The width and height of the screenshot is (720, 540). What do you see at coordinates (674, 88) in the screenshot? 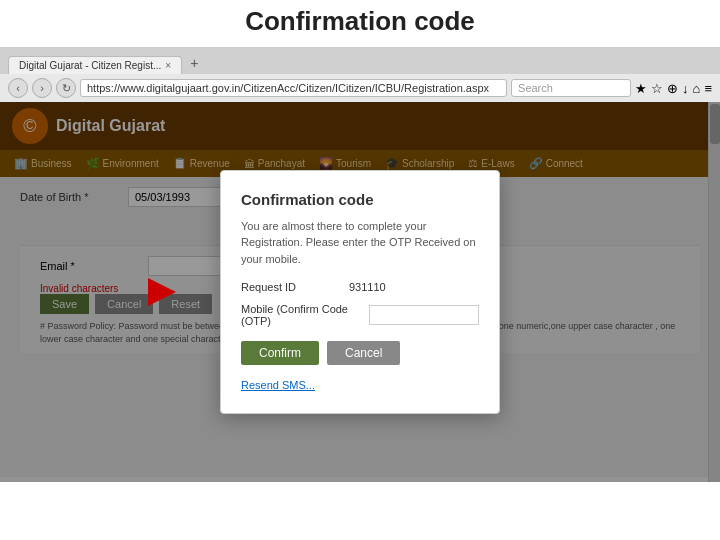
I see `browser-toolbar-icons: ★ ☆ ⊕ ↓ ⌂ ≡` at bounding box center [674, 88].